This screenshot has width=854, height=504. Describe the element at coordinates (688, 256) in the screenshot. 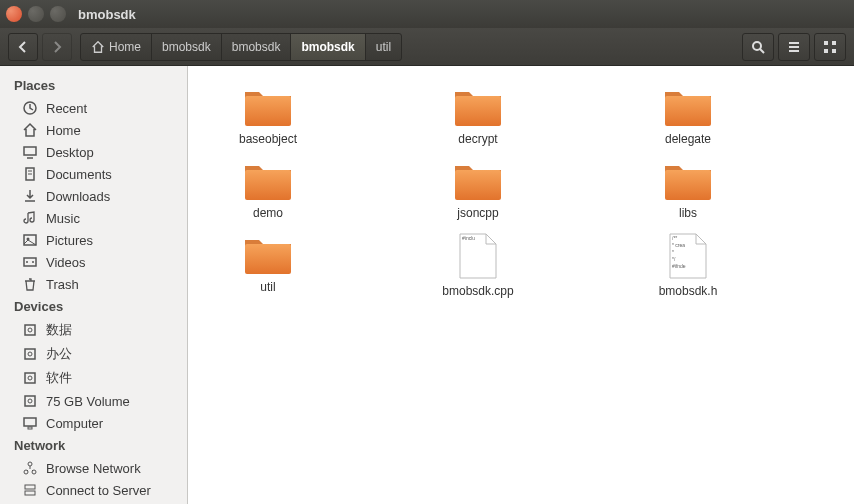

I see `file-icon: /** * crea * */#ifnde` at that location.